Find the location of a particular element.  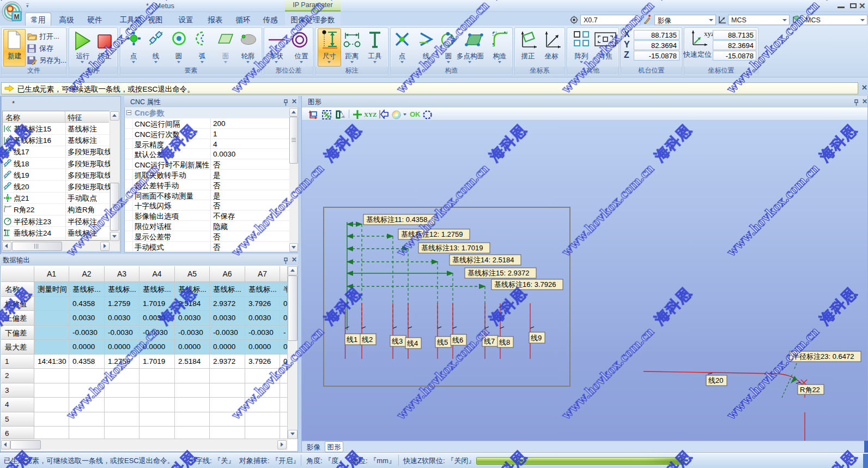

svg-text: 线20 is located at coordinates (716, 381).